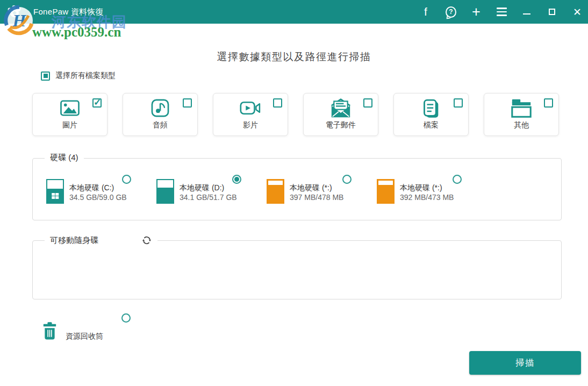 The width and height of the screenshot is (588, 386). Describe the element at coordinates (236, 180) in the screenshot. I see `drive-d-radio` at that location.